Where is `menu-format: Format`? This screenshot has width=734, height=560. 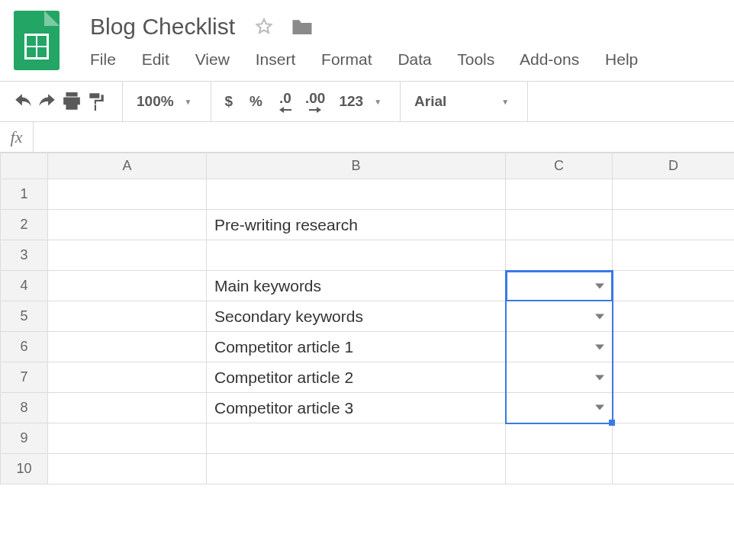
menu-format: Format is located at coordinates (346, 60).